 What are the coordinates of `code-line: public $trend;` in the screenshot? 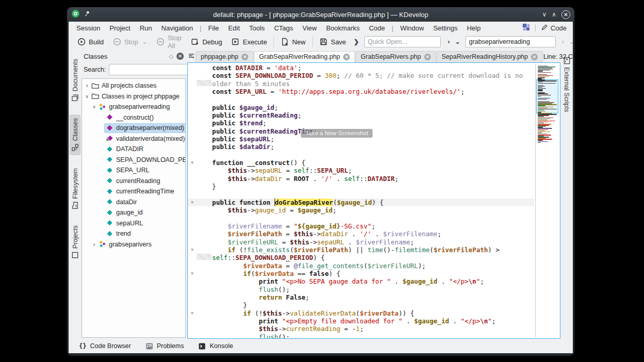 It's located at (361, 123).